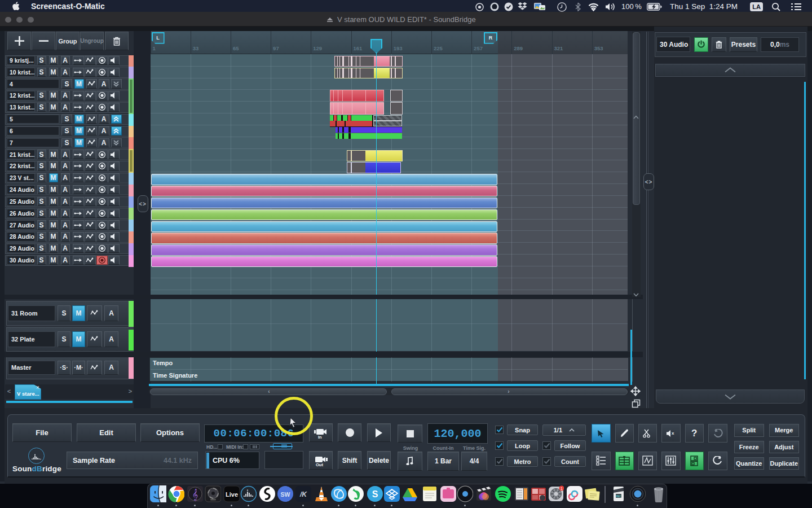 The height and width of the screenshot is (508, 812). What do you see at coordinates (374, 494) in the screenshot?
I see `svg-text: S` at bounding box center [374, 494].